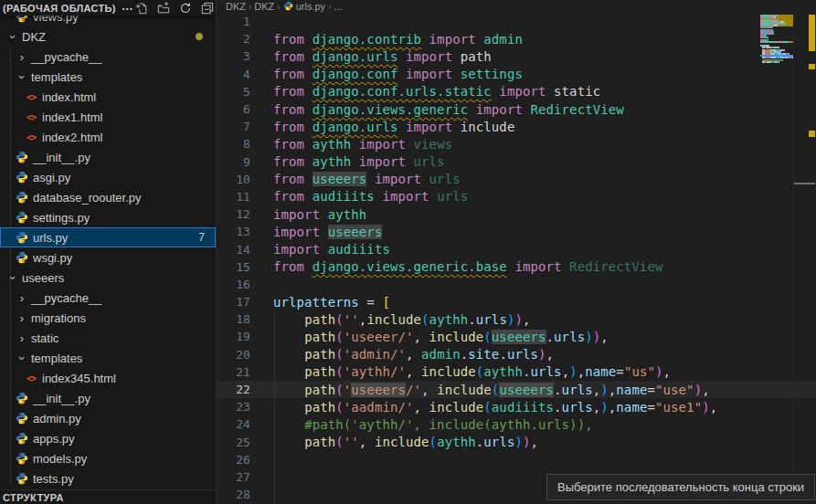  What do you see at coordinates (516, 110) in the screenshot?
I see `code-line-6: 6from django.views.generic import Redire…` at bounding box center [516, 110].